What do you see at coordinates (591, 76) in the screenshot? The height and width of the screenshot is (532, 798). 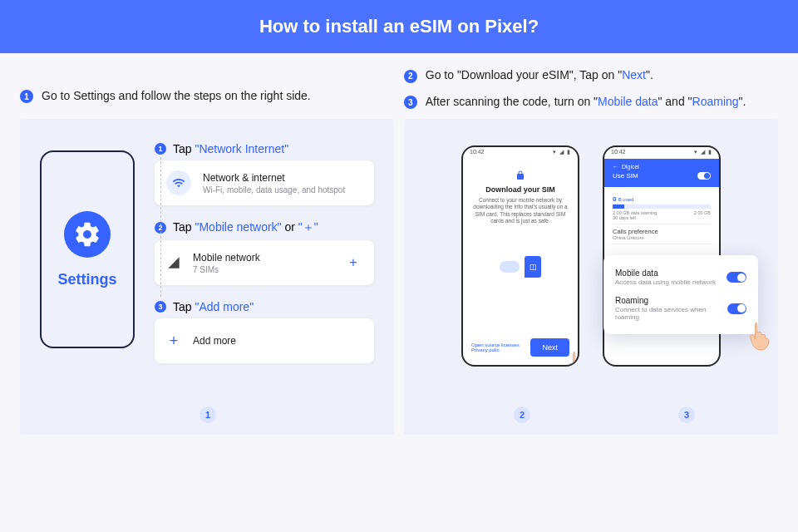 I see `instruction-2: 2 Go to "Download your eSIM", Tap on "Ne…` at bounding box center [591, 76].